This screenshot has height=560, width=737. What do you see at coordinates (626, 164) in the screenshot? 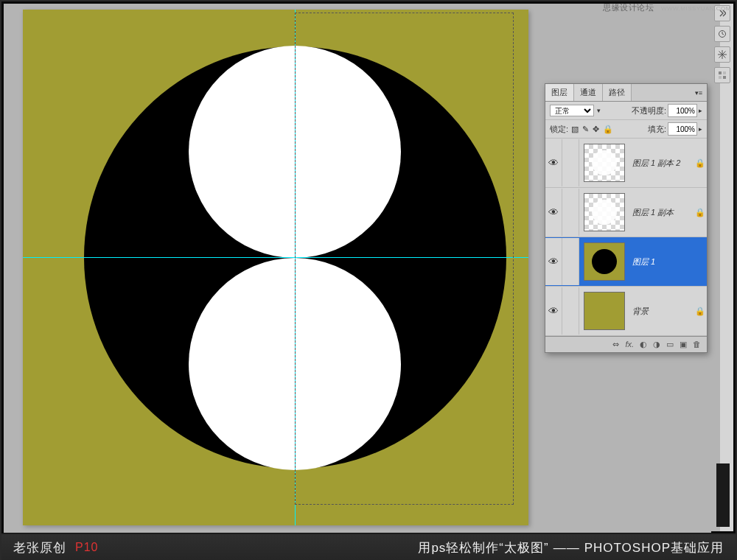
I see `layer-row: 👁 图层 1 副本 2 🔒` at bounding box center [626, 164].